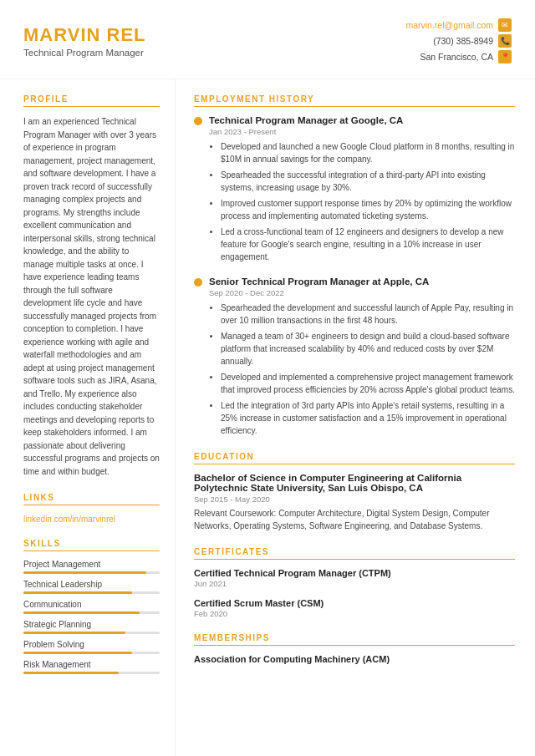 Image resolution: width=535 pixels, height=756 pixels. What do you see at coordinates (306, 120) in the screenshot?
I see `job-title: Technical Program Manager at Google, CA` at bounding box center [306, 120].